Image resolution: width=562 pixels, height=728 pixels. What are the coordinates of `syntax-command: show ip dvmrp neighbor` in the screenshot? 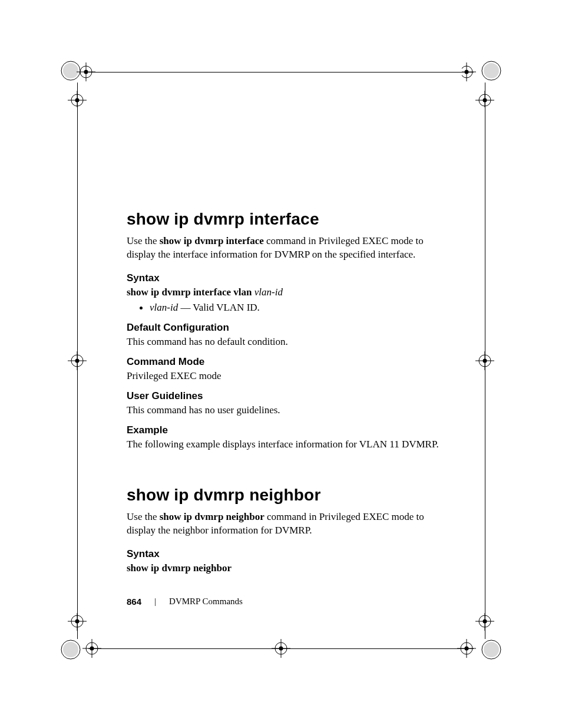 It's located at (179, 568).